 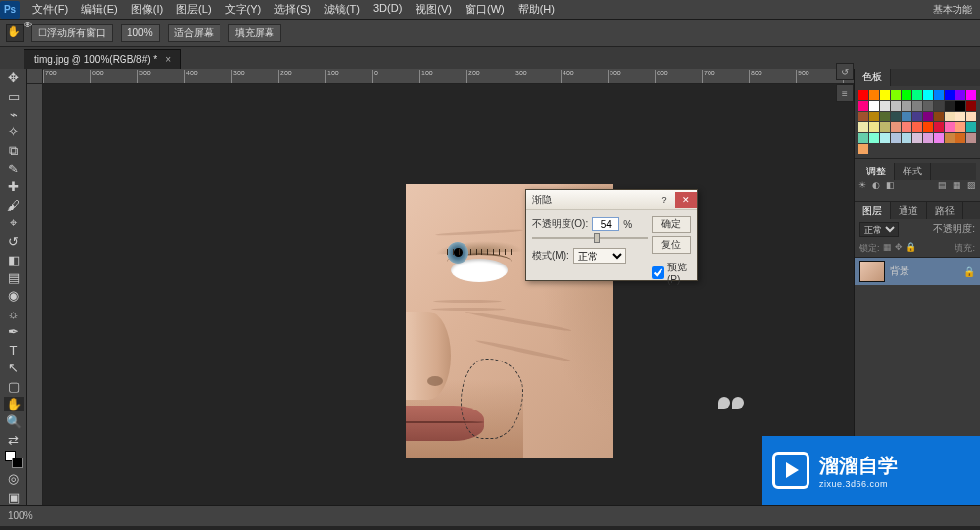 I want to click on lock-position-icon: ✥, so click(x=899, y=249).